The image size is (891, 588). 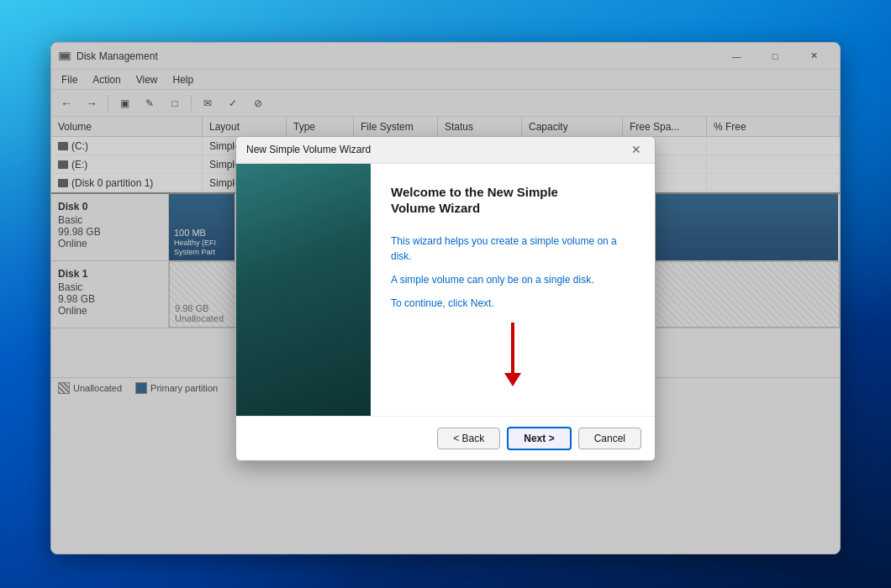 What do you see at coordinates (437, 150) in the screenshot?
I see `dialog-title: New Simple Volume Wizard` at bounding box center [437, 150].